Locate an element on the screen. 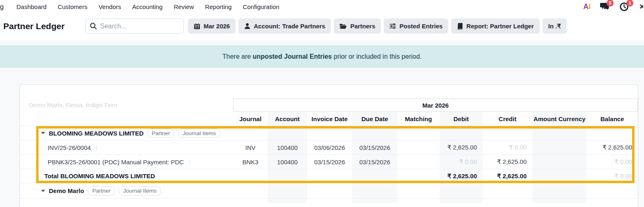 This screenshot has height=207, width=644. col-amount-currency: Amount Currency is located at coordinates (559, 119).